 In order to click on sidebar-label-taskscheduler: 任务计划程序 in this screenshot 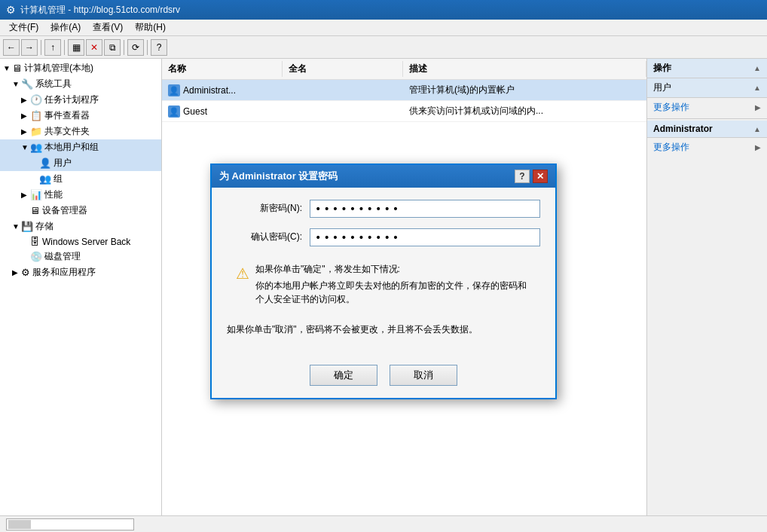, I will do `click(72, 99)`.